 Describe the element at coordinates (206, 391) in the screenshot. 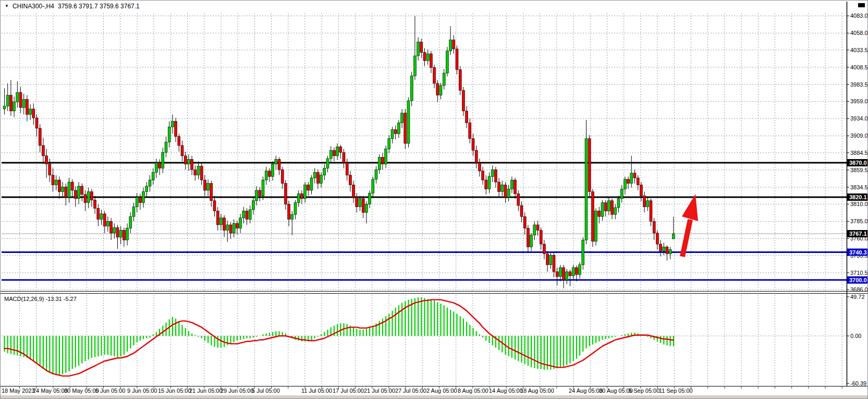

I see `svg-text: 21 Jun 05:00` at that location.